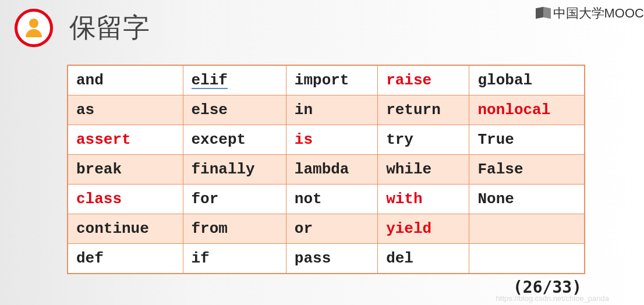  I want to click on person-icon, so click(34, 28).